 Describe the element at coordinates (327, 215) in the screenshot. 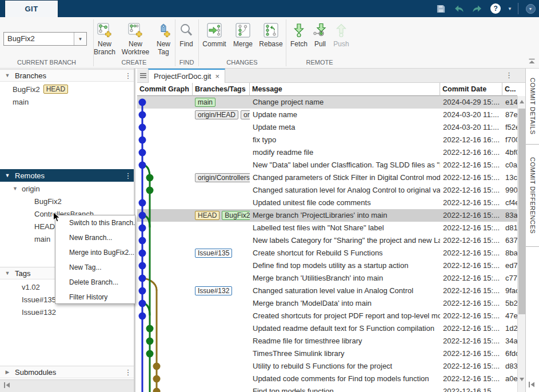

I see `commit-row: HEADBugFix2Merge branch 'ProjectLibrarie…` at that location.